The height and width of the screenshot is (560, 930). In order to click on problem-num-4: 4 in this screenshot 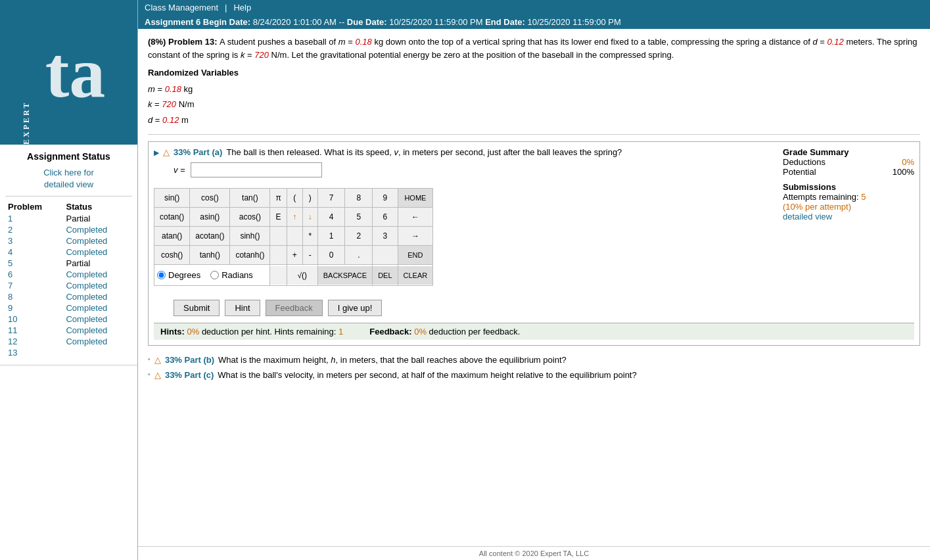, I will do `click(11, 252)`.